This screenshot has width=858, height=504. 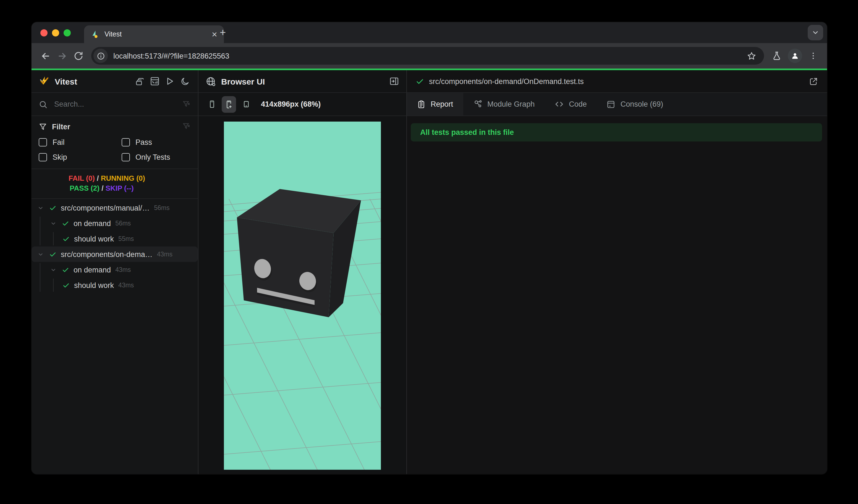 What do you see at coordinates (212, 104) in the screenshot?
I see `device-phone-small-button` at bounding box center [212, 104].